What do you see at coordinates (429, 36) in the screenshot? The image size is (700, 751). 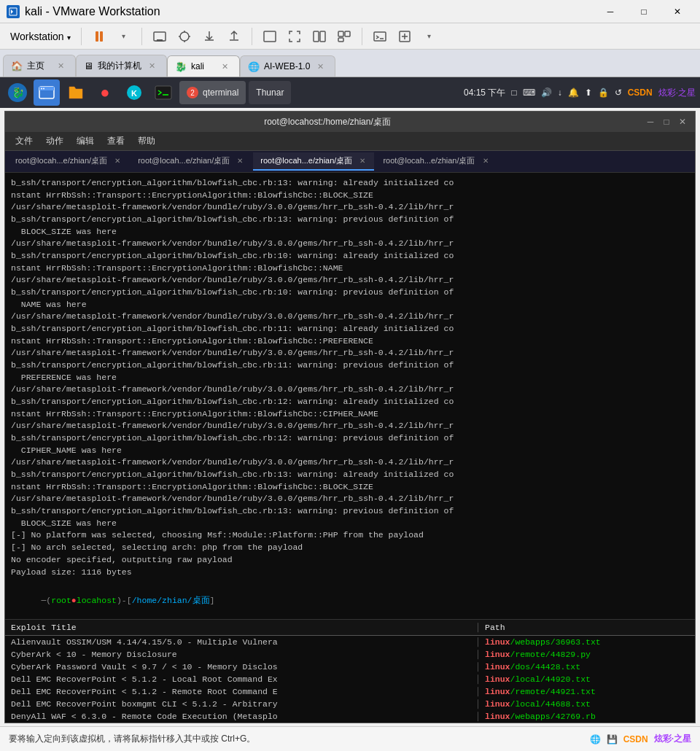 I see `view-dropdown-button: ▾` at bounding box center [429, 36].